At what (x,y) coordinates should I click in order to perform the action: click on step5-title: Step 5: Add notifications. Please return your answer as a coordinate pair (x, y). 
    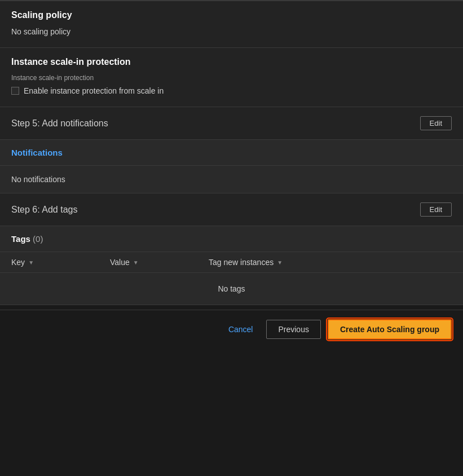
    Looking at the image, I should click on (60, 124).